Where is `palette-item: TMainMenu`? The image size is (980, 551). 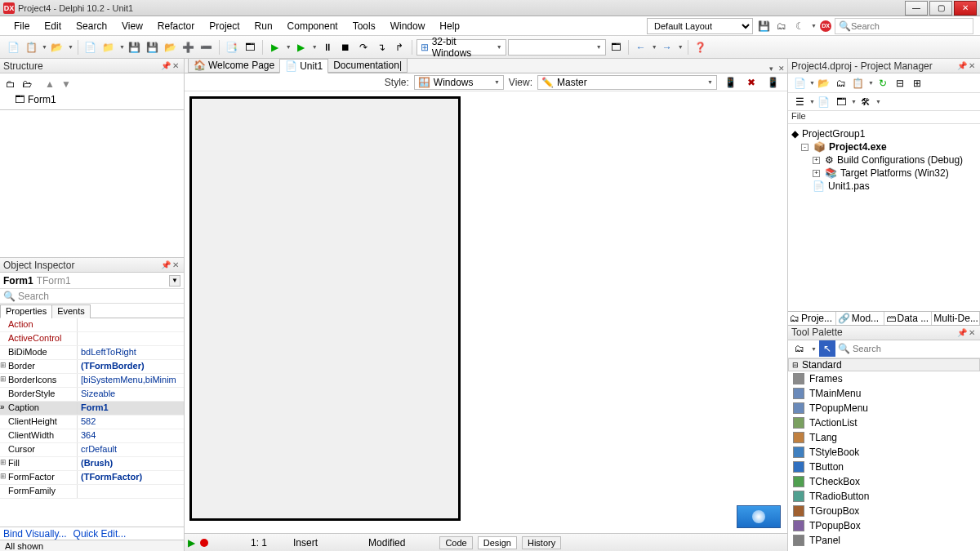 palette-item: TMainMenu is located at coordinates (884, 393).